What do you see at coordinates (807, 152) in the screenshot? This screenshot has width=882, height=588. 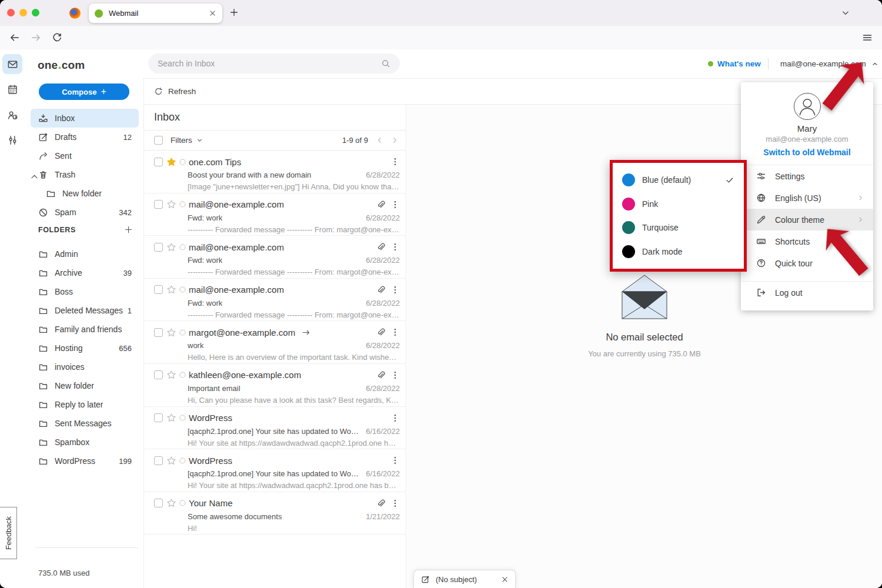 I see `switch-old-webmail-link: Switch to old Webmail` at bounding box center [807, 152].